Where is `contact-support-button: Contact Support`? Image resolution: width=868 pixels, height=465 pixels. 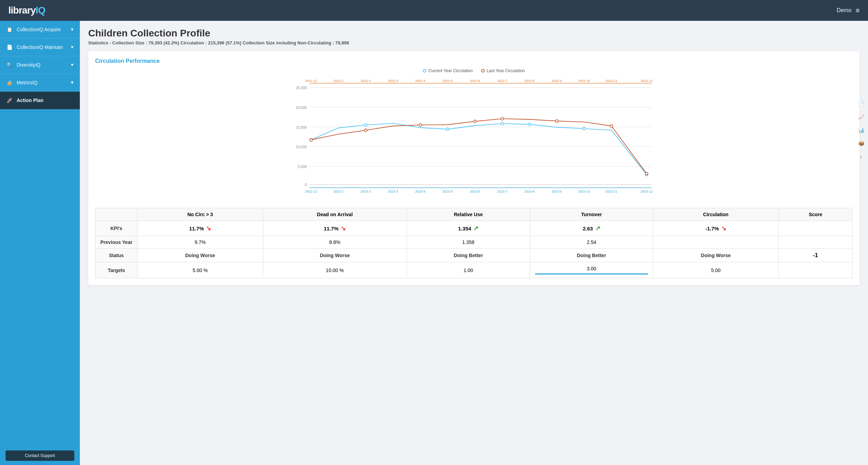
contact-support-button: Contact Support is located at coordinates (40, 456).